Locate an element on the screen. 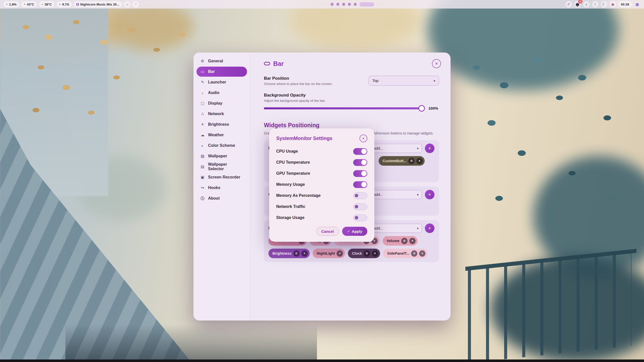  cpu-usage-toggle is located at coordinates (360, 151).